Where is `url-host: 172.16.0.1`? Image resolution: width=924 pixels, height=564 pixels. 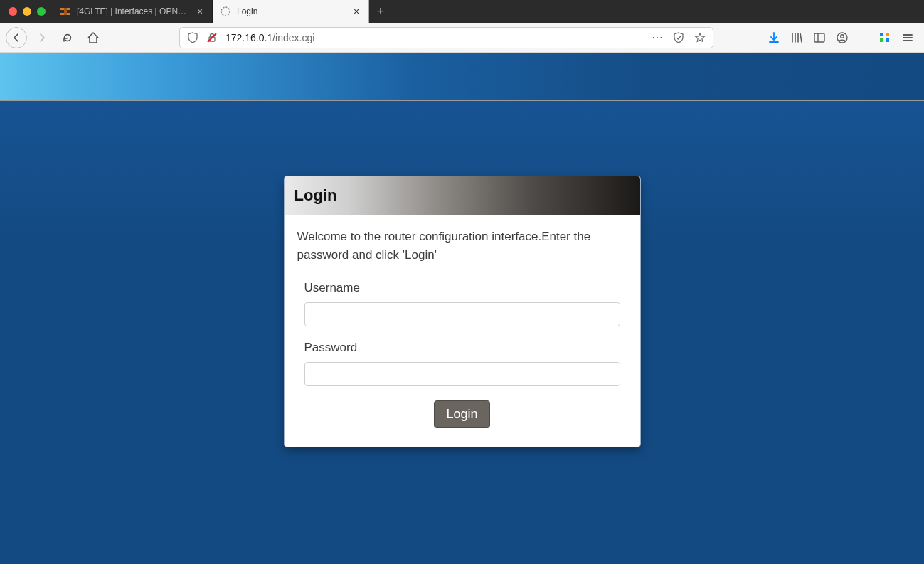
url-host: 172.16.0.1 is located at coordinates (249, 38).